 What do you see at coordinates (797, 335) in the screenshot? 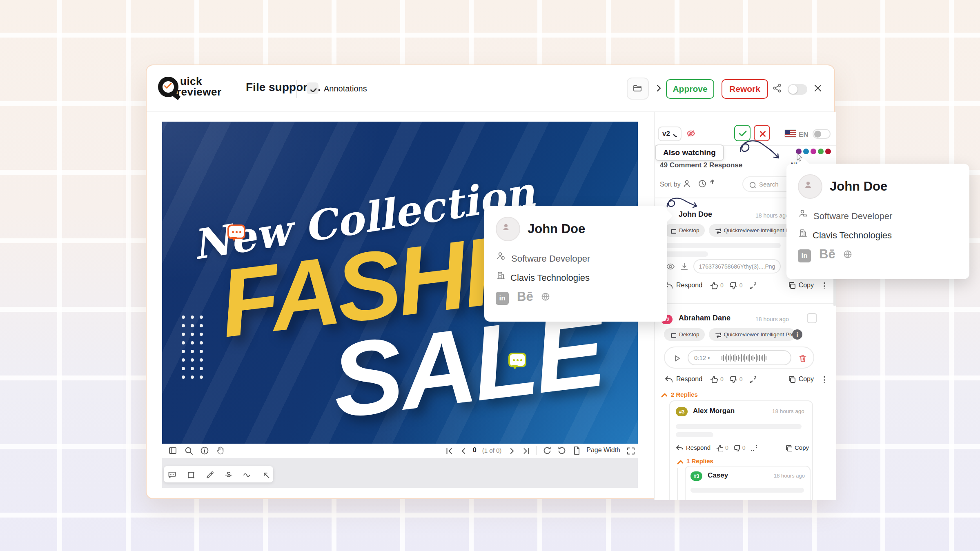
I see `info-badge: i` at bounding box center [797, 335].